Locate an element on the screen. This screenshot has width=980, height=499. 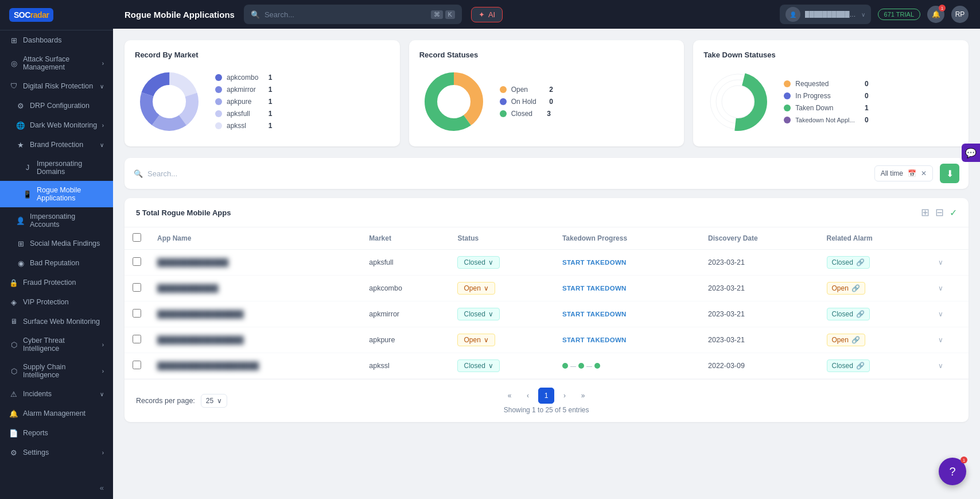
alarm-closed-badge-3: Closed 🔗 is located at coordinates (848, 314).